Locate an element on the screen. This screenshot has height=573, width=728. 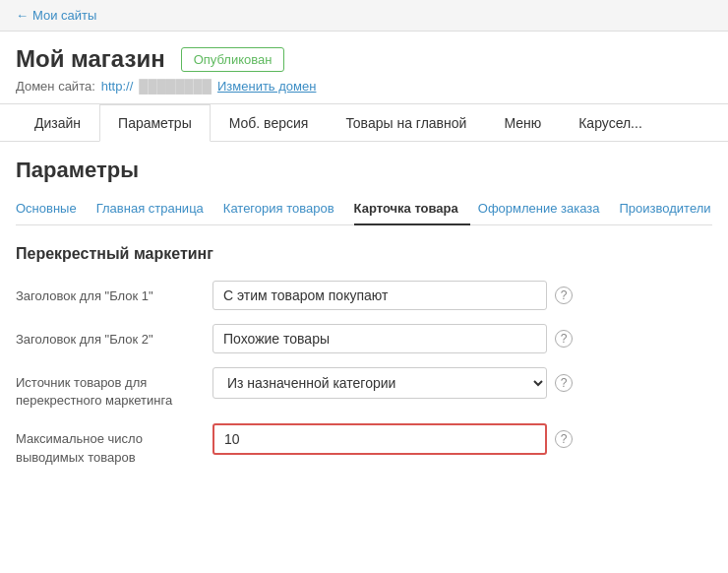
domain-change-link: Изменить домен is located at coordinates (267, 87).